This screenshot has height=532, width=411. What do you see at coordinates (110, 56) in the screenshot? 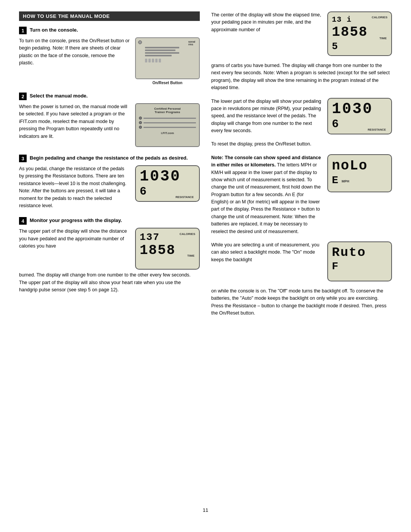
I see `step-1: 1 Turn on the console. To turn on the co…` at bounding box center [110, 56].